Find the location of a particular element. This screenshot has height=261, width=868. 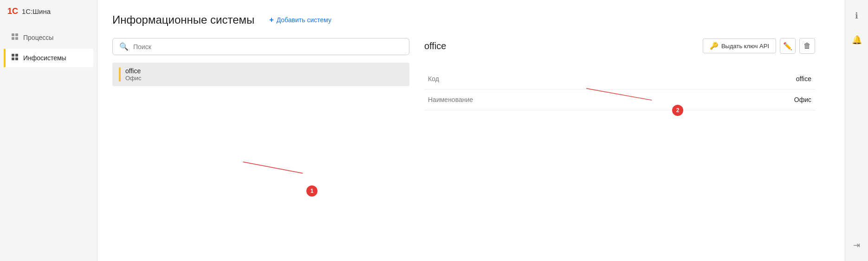

edit-button: ✏️ is located at coordinates (788, 46).